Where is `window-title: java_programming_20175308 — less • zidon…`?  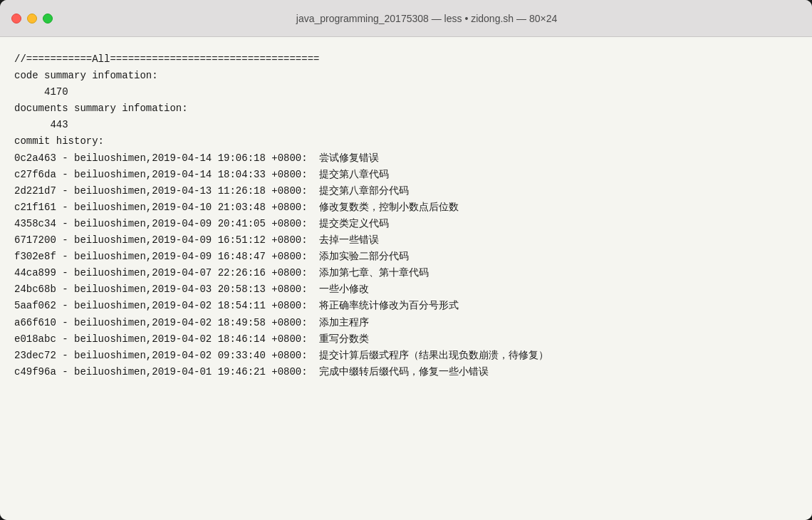 window-title: java_programming_20175308 — less • zidon… is located at coordinates (427, 19).